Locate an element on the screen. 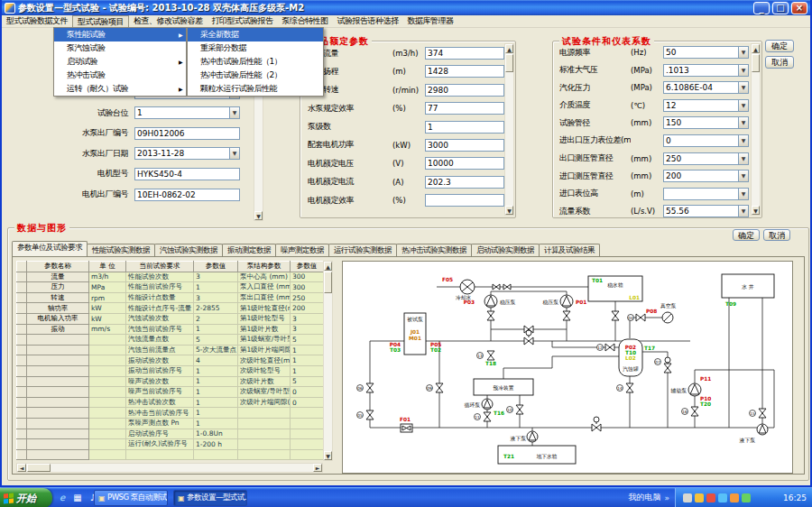  menu-item-0: 采全新数据 is located at coordinates (255, 34).